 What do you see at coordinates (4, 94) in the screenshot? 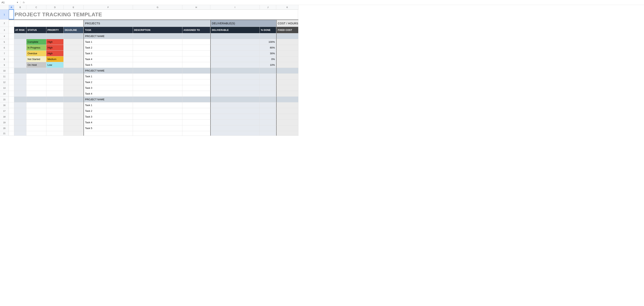
I see `row-header-14: 14` at bounding box center [4, 94].